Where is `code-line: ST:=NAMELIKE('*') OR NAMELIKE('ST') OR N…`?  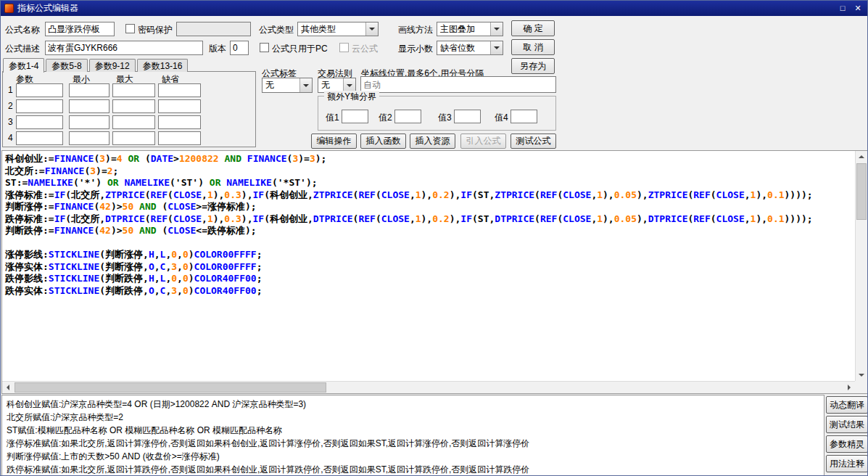
code-line: ST:=NAMELIKE('*') OR NAMELIKE('ST') OR N… is located at coordinates (430, 183).